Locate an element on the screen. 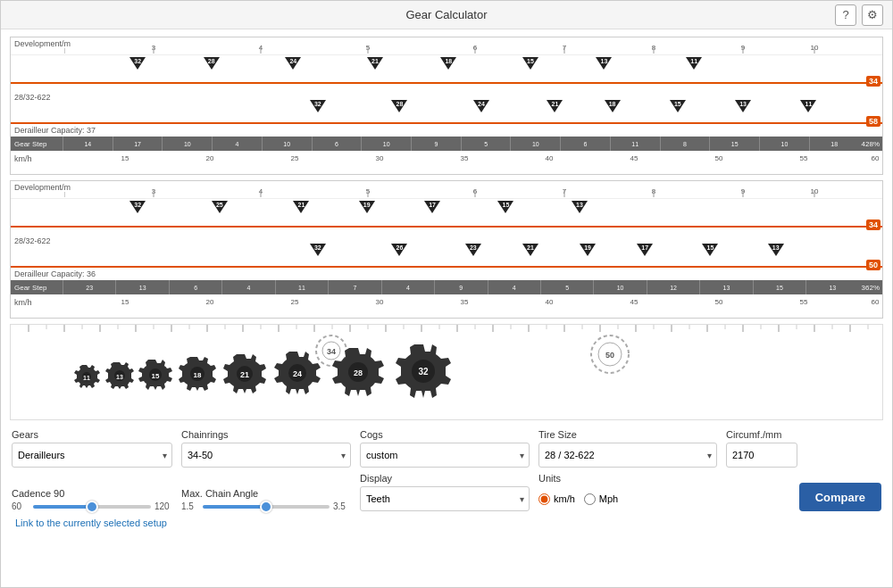 The height and width of the screenshot is (588, 893). top-markers-2: 32 25 21 19 is located at coordinates (473, 214).